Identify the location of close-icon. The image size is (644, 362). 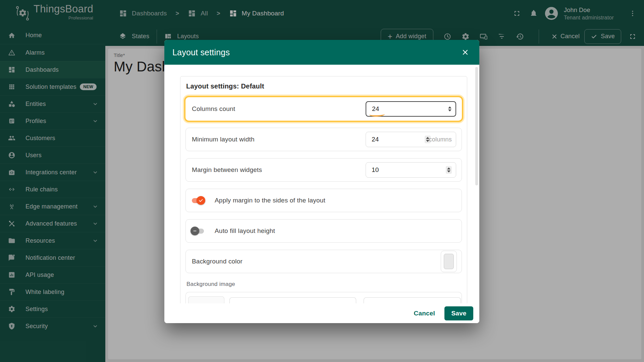
(465, 52).